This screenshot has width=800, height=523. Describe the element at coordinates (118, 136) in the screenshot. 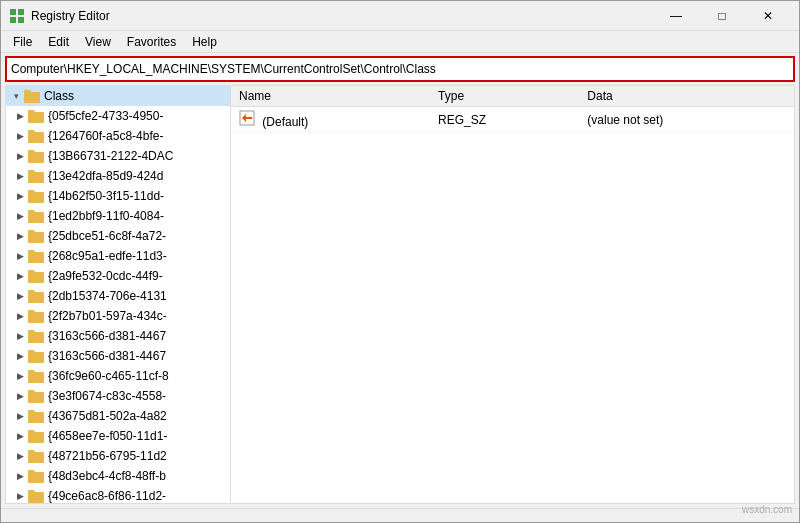

I see `tree-item: ▶ {1264760f-a5c8-4bfe-` at that location.